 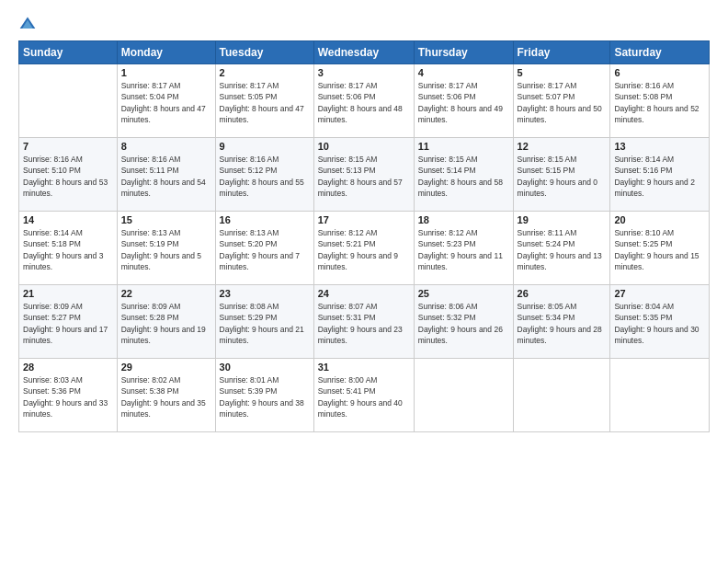 What do you see at coordinates (563, 250) in the screenshot?
I see `day-info: Sunrise: 8:11 AMSunset: 5:24 PMDaylight:…` at bounding box center [563, 250].